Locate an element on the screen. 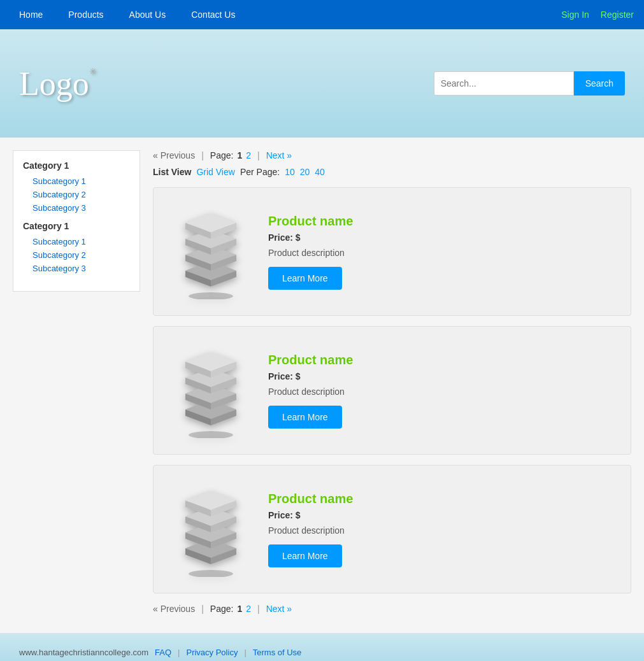 The image size is (644, 661). search-input is located at coordinates (504, 83).